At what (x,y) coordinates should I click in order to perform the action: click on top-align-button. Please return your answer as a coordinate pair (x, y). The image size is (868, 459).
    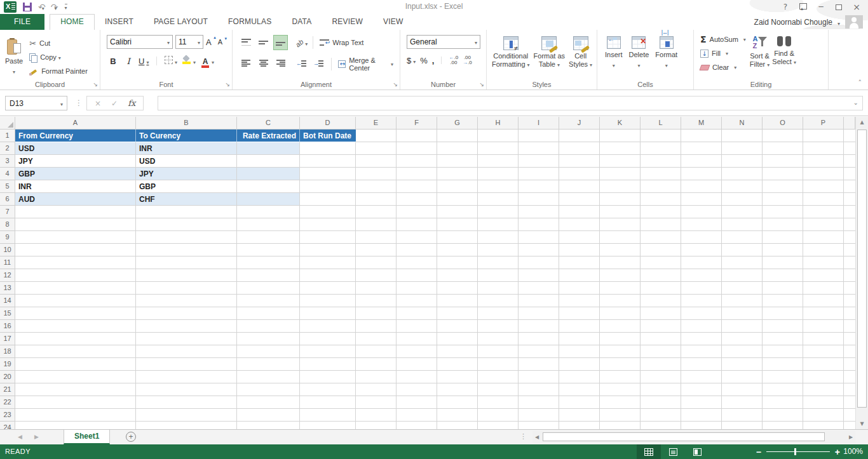
    Looking at the image, I should click on (247, 43).